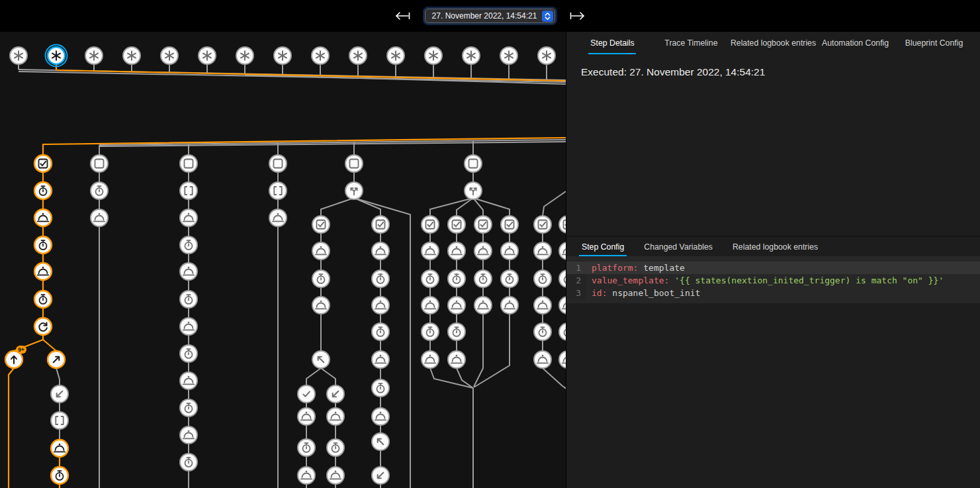 The image size is (980, 488). Describe the element at coordinates (473, 191) in the screenshot. I see `graph-node-split` at that location.